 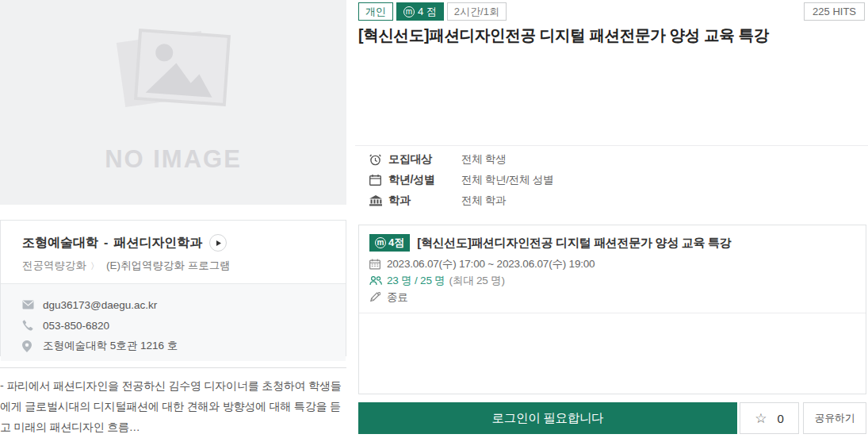 What do you see at coordinates (100, 305) in the screenshot?
I see `contact-email: dgu36173@daegu.ac.kr` at bounding box center [100, 305].